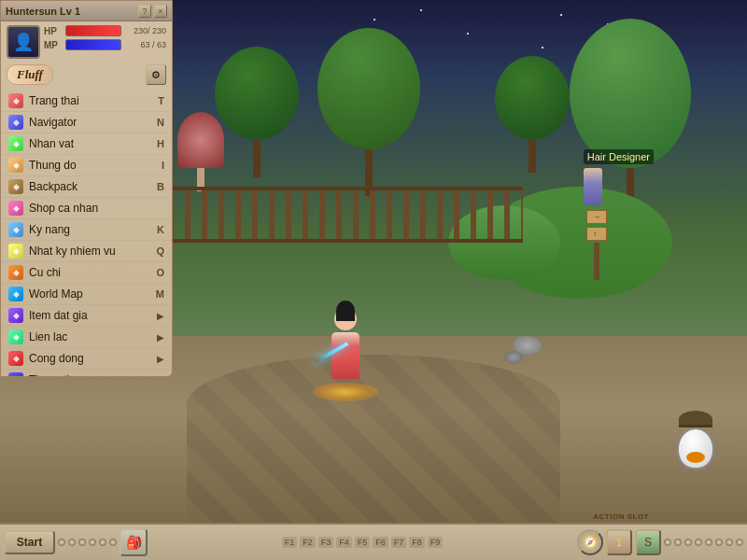 The width and height of the screenshot is (747, 560). What do you see at coordinates (86, 338) in the screenshot?
I see `menu-item-lien-lac: Lien lac▶` at bounding box center [86, 338].